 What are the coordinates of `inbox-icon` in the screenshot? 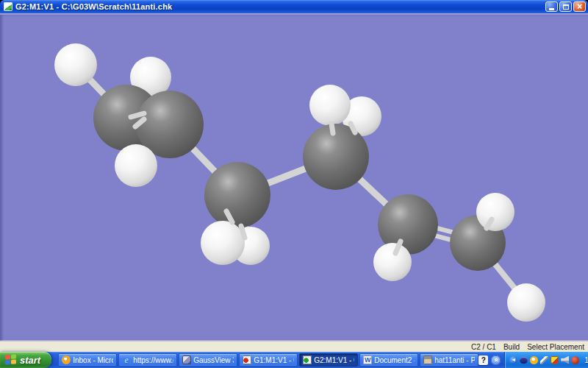 It's located at (66, 360).